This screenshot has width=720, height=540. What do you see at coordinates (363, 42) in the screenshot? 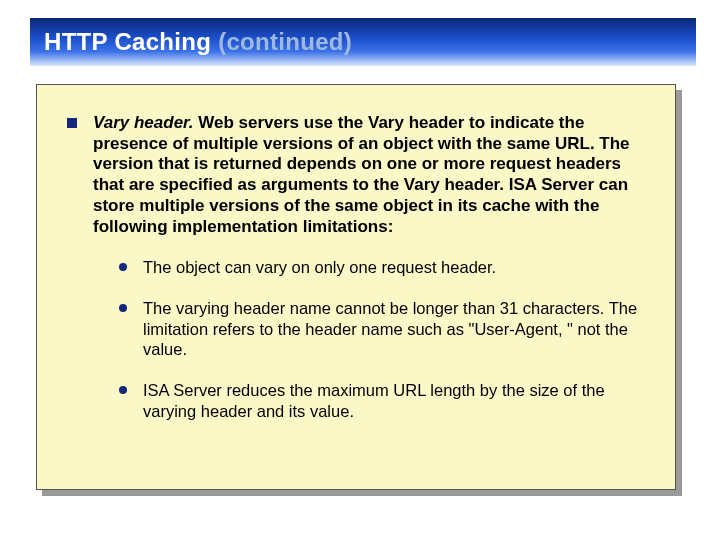
I see `title-bar: HTTP Caching (continued)` at bounding box center [363, 42].